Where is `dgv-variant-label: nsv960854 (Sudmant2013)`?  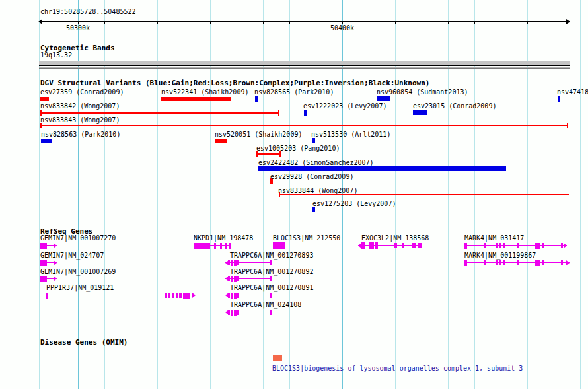
dgv-variant-label: nsv960854 (Sudmant2013) is located at coordinates (422, 92).